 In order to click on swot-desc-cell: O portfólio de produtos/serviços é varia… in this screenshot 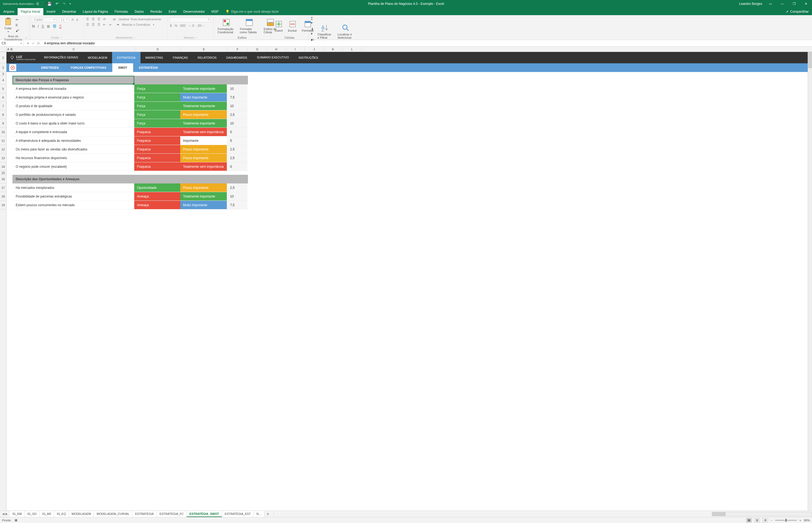, I will do `click(73, 115)`.